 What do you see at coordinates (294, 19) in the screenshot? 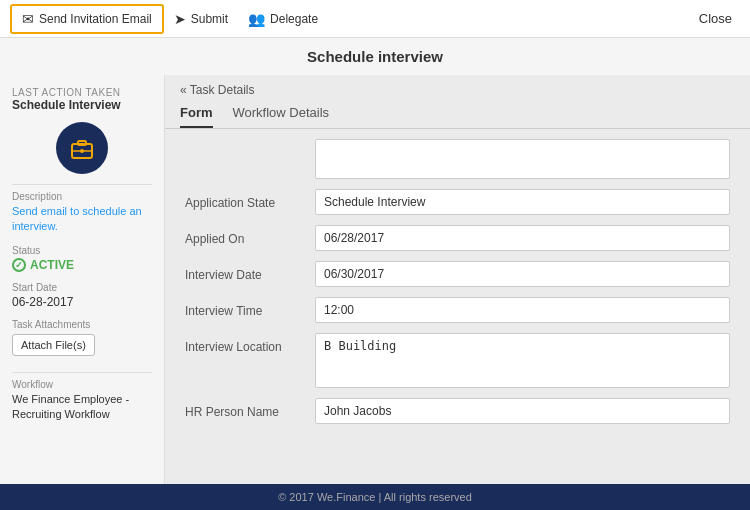
I see `delegate-label: Delegate` at bounding box center [294, 19].